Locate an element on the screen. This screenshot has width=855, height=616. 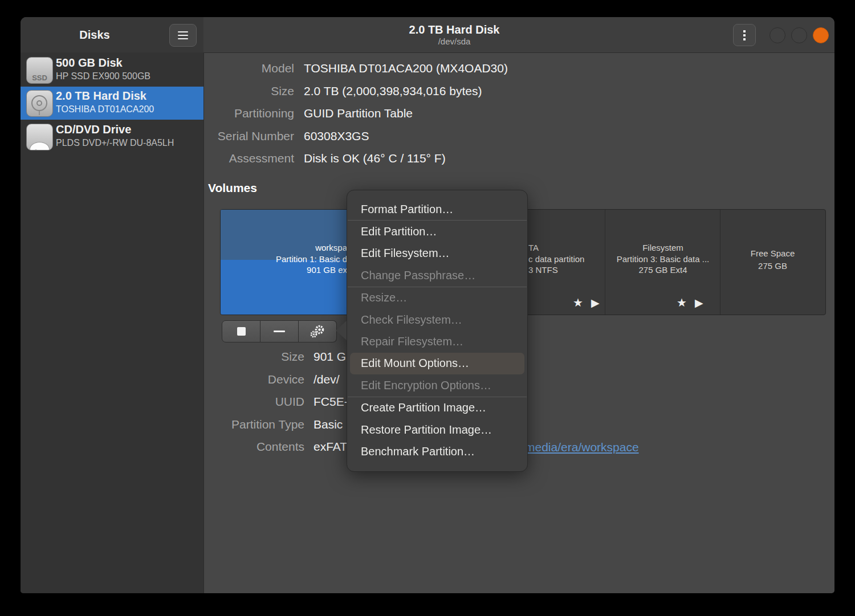
partition-type-value: Basic is located at coordinates (328, 425).